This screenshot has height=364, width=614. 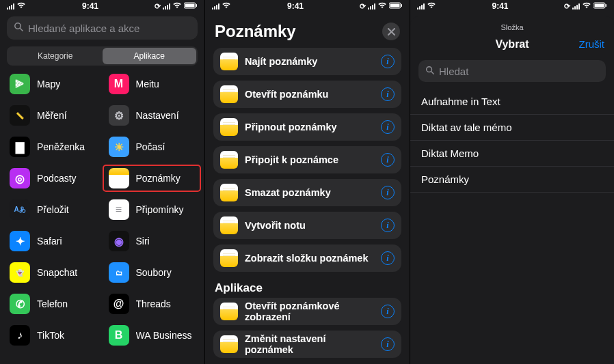 I want to click on action-item: Najít poznámkyi, so click(x=308, y=61).